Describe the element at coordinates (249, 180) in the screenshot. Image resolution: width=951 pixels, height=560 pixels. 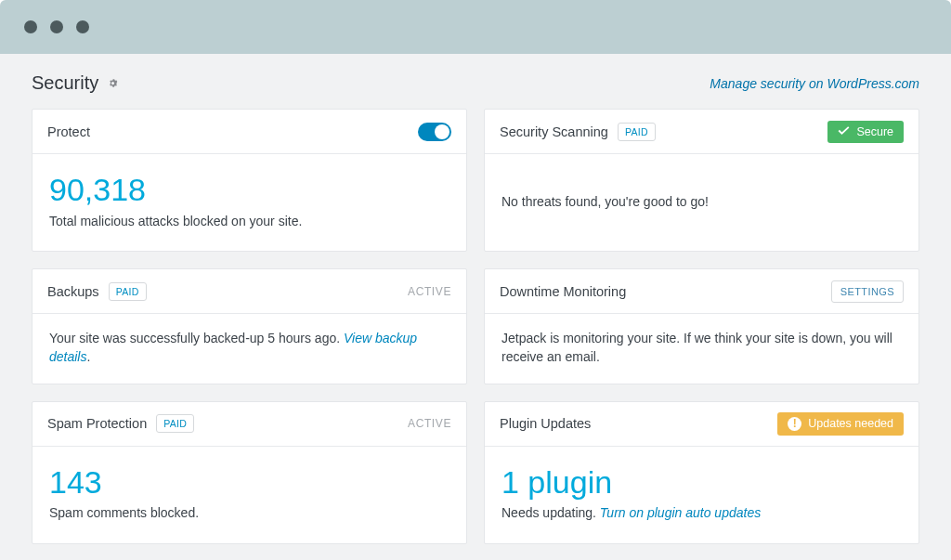
I see `card-protect: Protect 90,318 Total malicious attacks b…` at that location.